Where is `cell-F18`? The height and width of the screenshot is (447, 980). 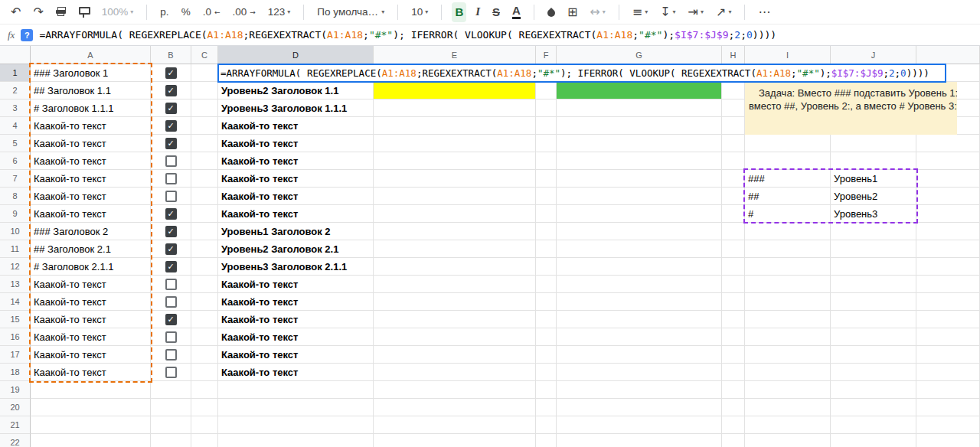 cell-F18 is located at coordinates (547, 372).